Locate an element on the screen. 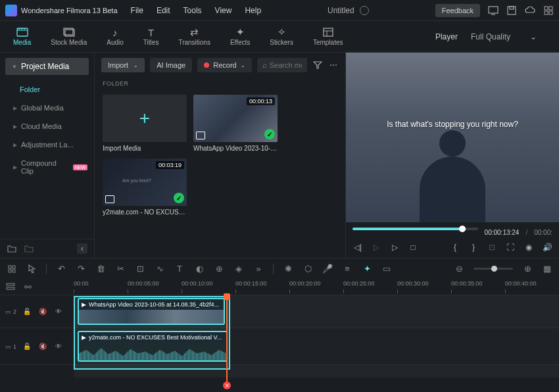 The height and width of the screenshot is (392, 559). prev-frame-button: ◁| is located at coordinates (358, 247).